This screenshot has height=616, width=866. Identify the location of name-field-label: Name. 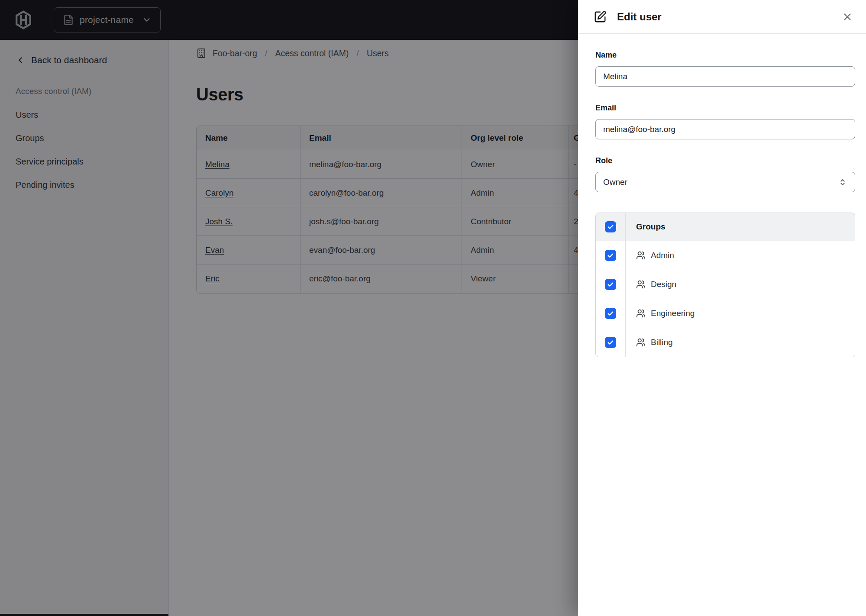
(725, 55).